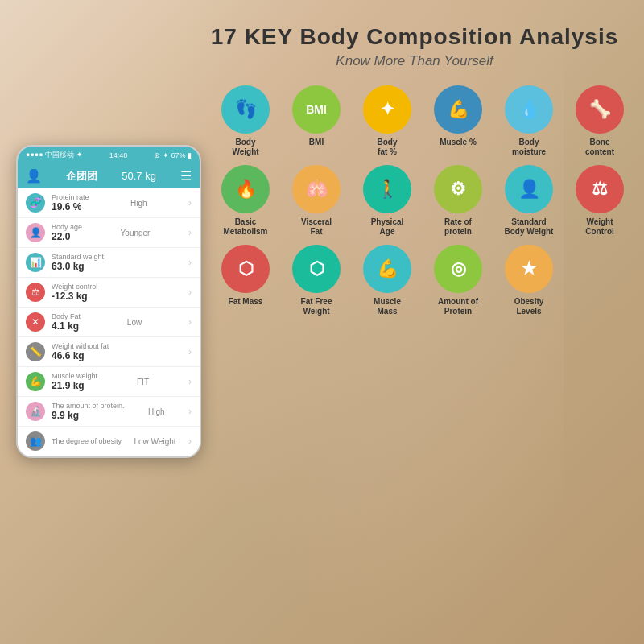 The width and height of the screenshot is (644, 644). What do you see at coordinates (458, 201) in the screenshot?
I see `icon-item-rate-protein: ⚙Rate of protein` at bounding box center [458, 201].